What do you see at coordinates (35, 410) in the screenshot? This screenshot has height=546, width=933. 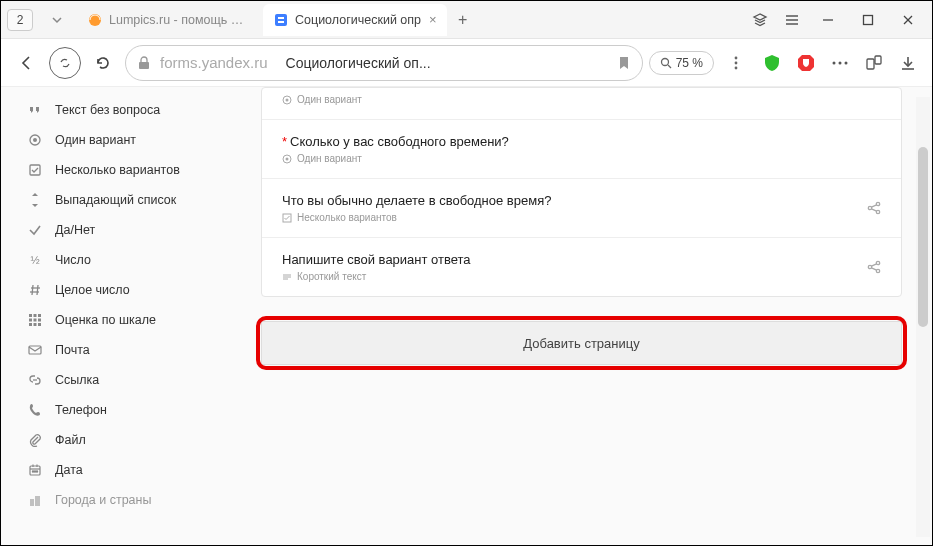 I see `phone-icon` at bounding box center [35, 410].